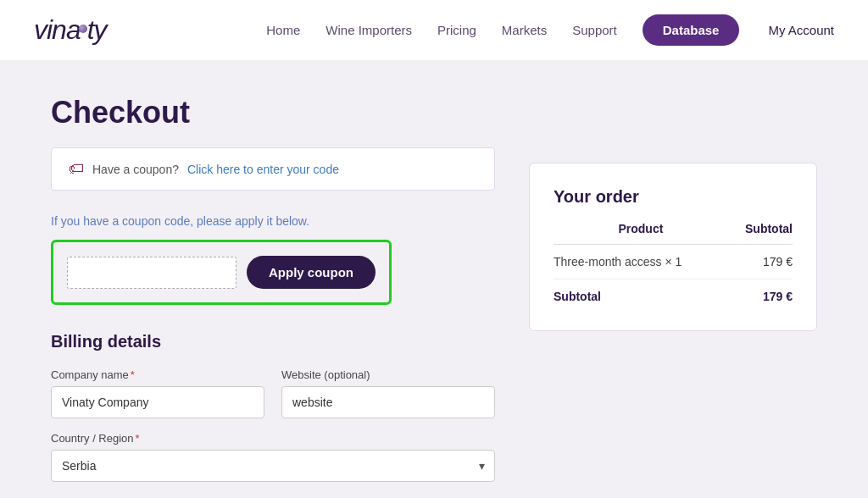 The height and width of the screenshot is (498, 868). I want to click on coupon-notice-text: Have a coupon?, so click(136, 169).